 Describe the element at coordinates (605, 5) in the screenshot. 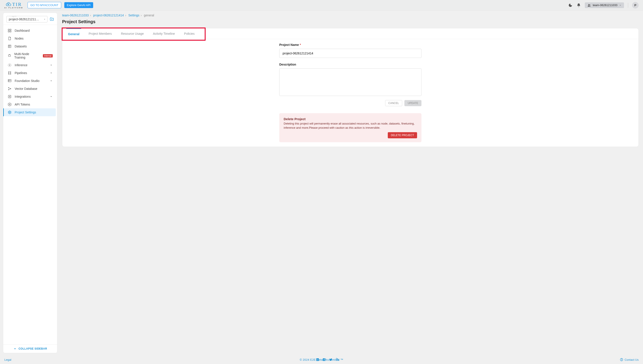

I see `team-name: team-06261211033` at that location.